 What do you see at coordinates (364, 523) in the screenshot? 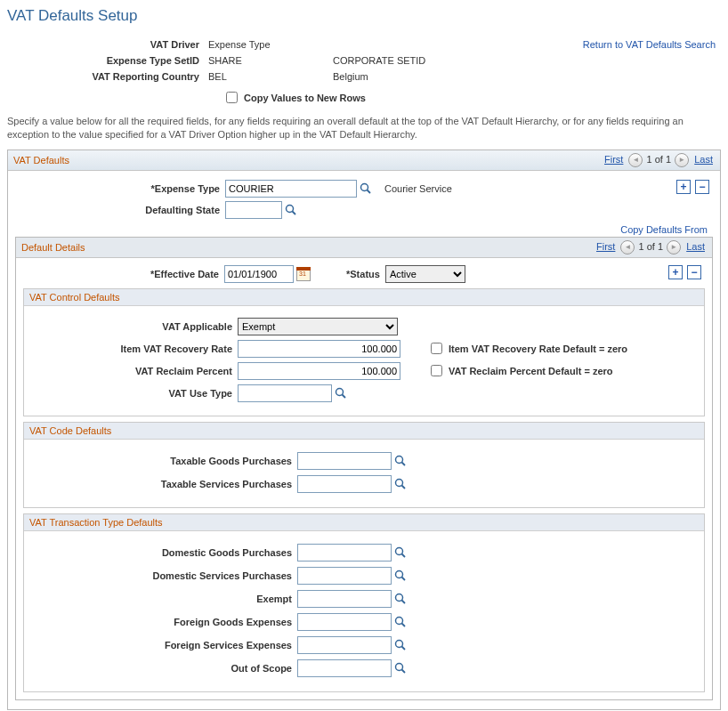
I see `vat-txn-defaults-title: VAT Transaction Type Defaults` at bounding box center [364, 523].